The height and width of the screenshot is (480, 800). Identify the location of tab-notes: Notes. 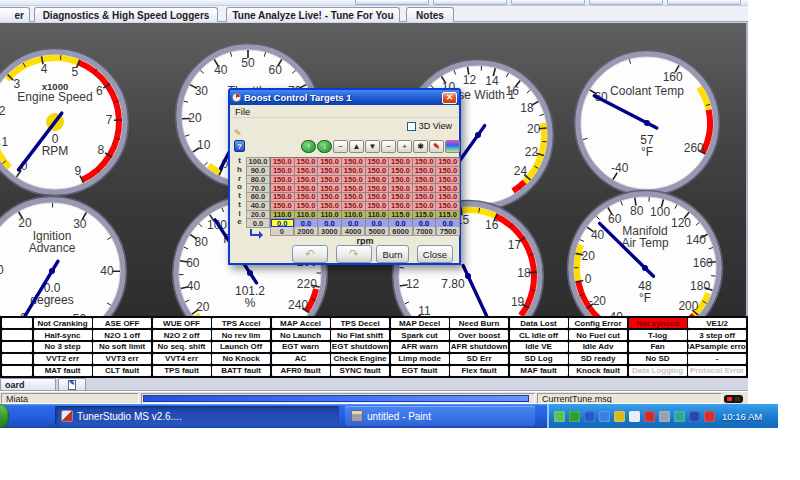
(430, 14).